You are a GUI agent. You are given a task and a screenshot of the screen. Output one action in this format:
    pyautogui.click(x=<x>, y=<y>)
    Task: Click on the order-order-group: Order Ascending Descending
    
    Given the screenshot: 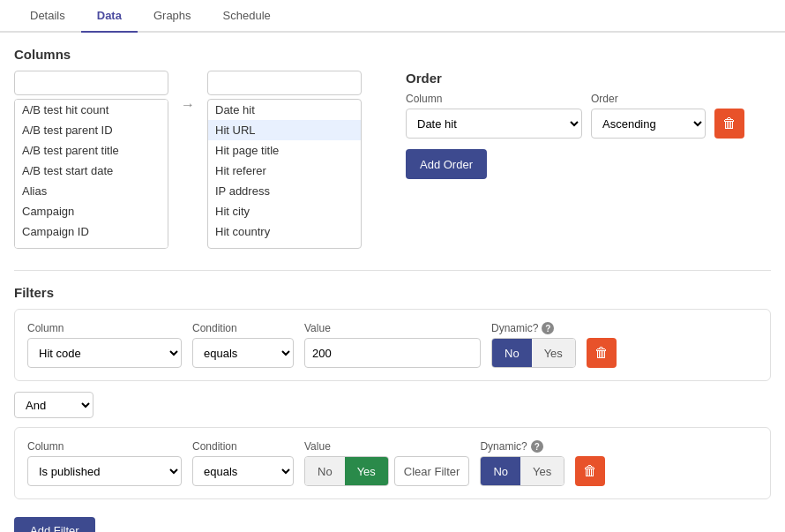 What is the action you would take?
    pyautogui.click(x=648, y=116)
    